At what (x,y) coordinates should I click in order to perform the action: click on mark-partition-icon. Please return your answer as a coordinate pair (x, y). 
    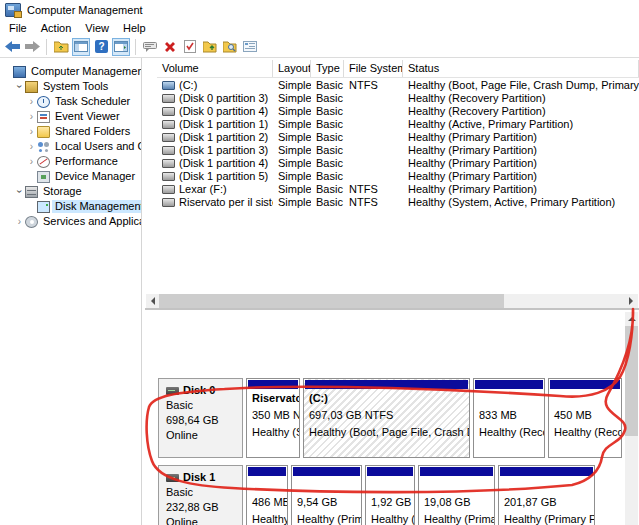
    Looking at the image, I should click on (190, 47).